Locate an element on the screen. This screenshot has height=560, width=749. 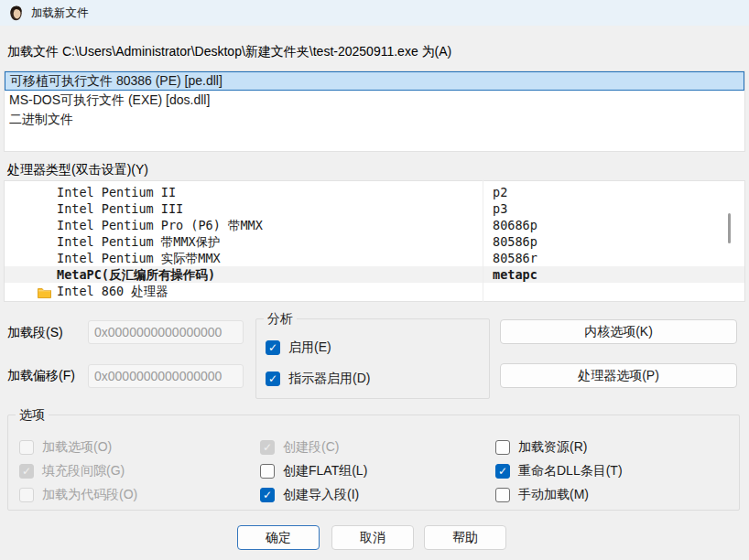
processor-name: Intel Pentium III is located at coordinates (93, 209).